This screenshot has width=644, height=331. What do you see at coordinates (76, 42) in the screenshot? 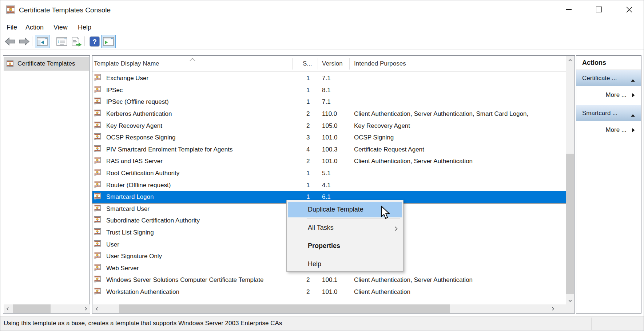
I see `export-list-button` at bounding box center [76, 42].